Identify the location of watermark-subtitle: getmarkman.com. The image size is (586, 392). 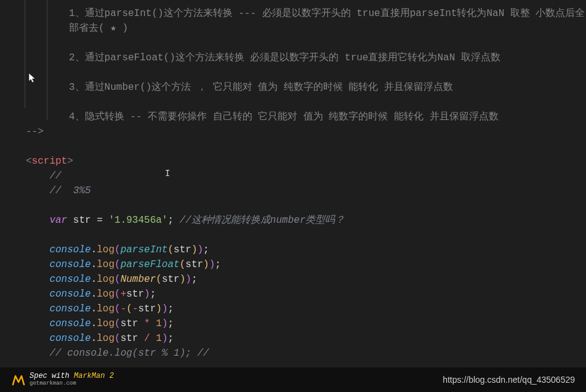
(71, 384).